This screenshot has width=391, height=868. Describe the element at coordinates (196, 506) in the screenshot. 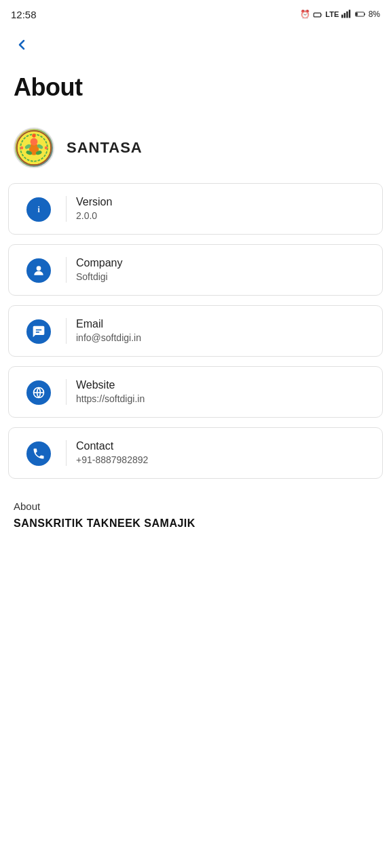

I see `footer-about-label: About` at that location.